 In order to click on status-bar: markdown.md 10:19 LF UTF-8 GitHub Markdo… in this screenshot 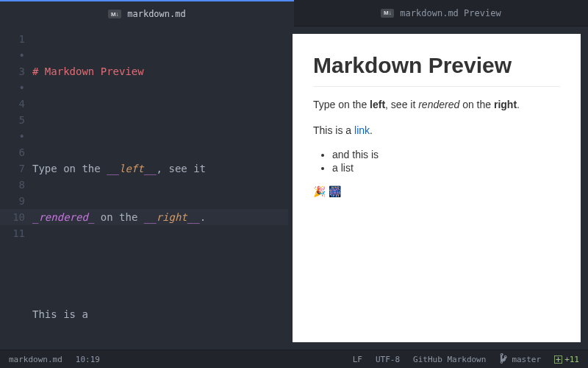, I will do `click(294, 359)`.